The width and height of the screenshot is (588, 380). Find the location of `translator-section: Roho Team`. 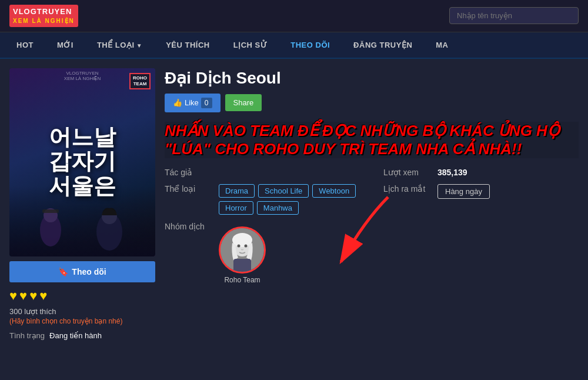

translator-section: Roho Team is located at coordinates (242, 255).